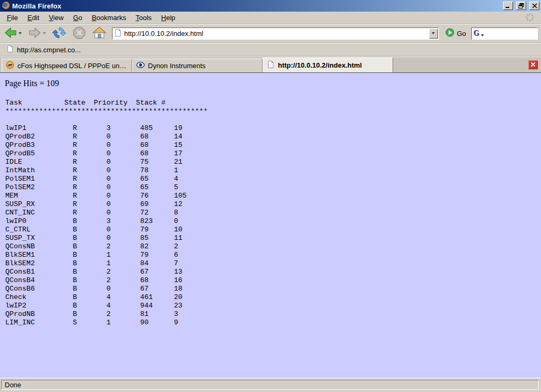 Image resolution: width=541 pixels, height=392 pixels. Describe the element at coordinates (462, 34) in the screenshot. I see `go-label: Go` at that location.